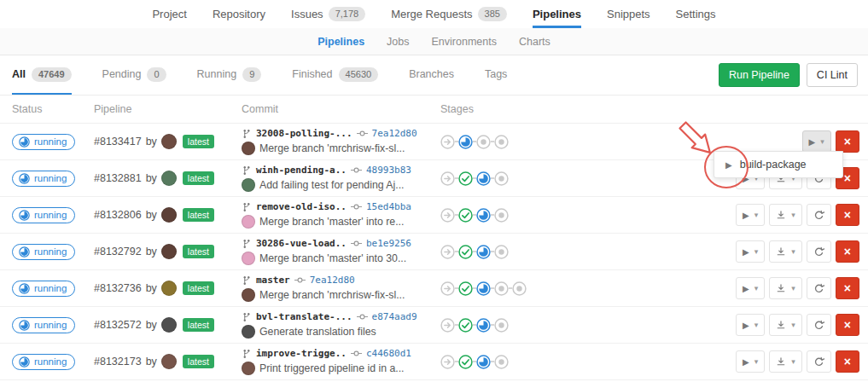 This screenshot has height=382, width=868. I want to click on top-nav-item-project: Project, so click(169, 14).